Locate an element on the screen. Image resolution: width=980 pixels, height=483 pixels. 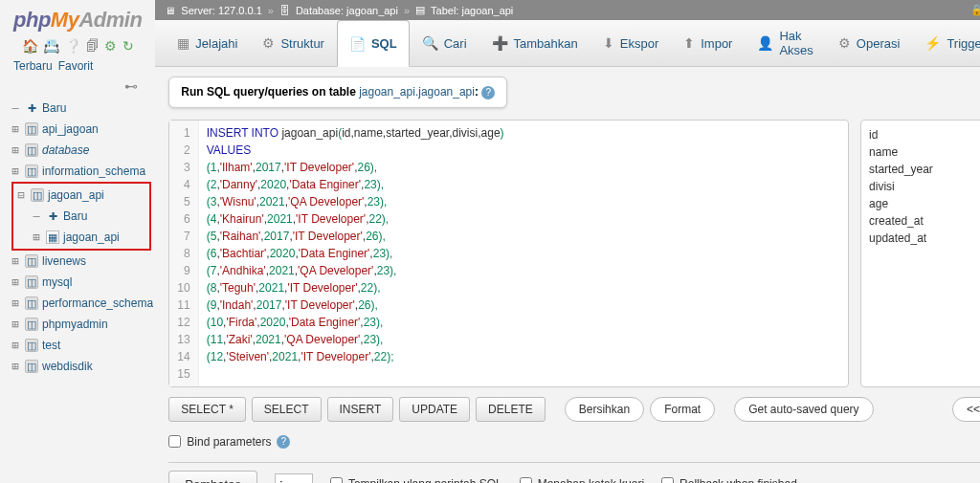
tab-icon: 👤 is located at coordinates (766, 43).